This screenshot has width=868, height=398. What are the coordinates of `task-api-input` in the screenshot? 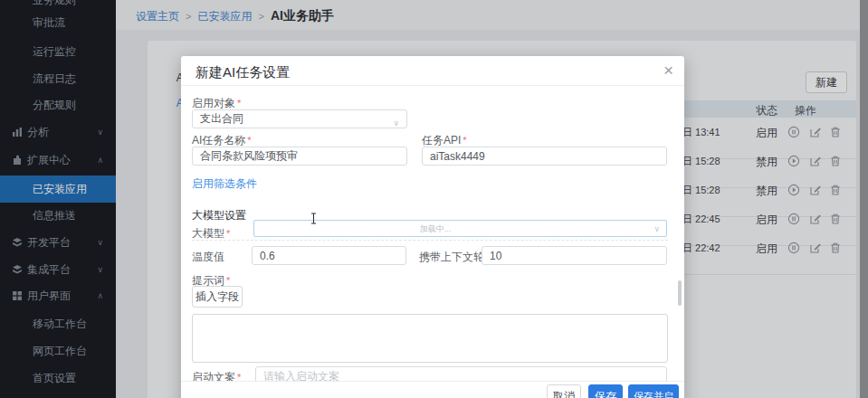 It's located at (545, 156).